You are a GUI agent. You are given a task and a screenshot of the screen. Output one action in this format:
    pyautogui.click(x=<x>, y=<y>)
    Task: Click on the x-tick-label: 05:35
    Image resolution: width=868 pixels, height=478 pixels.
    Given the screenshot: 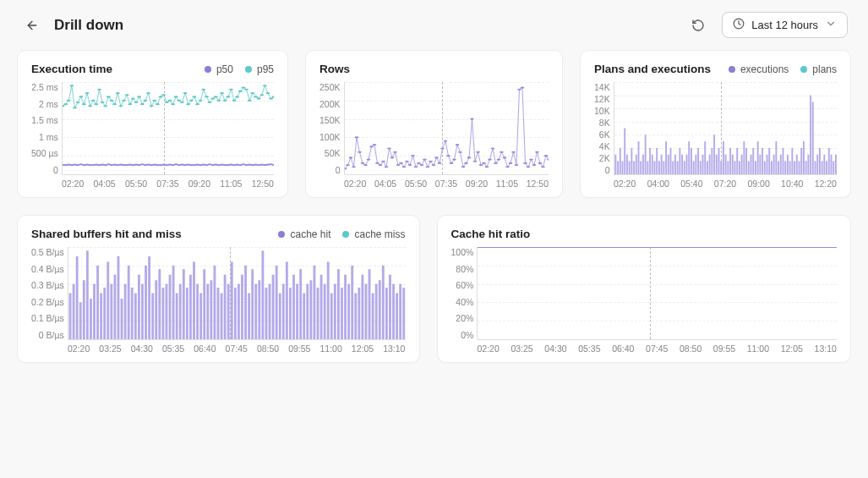 What is the action you would take?
    pyautogui.click(x=173, y=349)
    